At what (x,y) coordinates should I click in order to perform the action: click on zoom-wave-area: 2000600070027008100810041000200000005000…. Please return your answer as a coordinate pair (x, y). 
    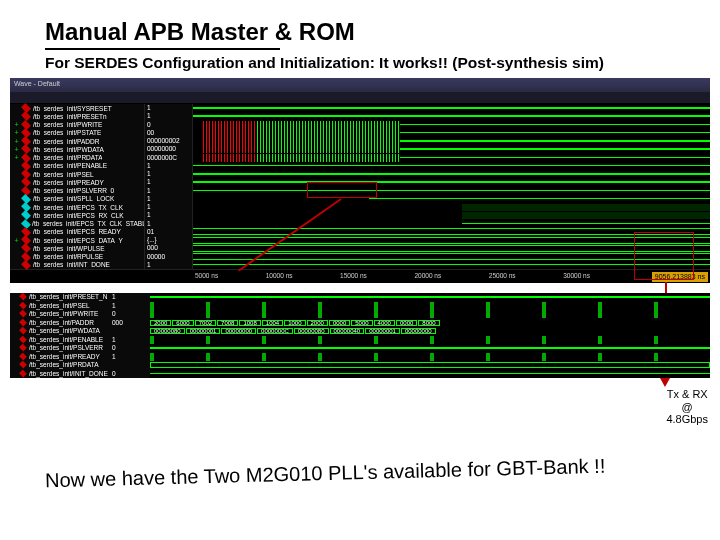
    Looking at the image, I should click on (430, 336).